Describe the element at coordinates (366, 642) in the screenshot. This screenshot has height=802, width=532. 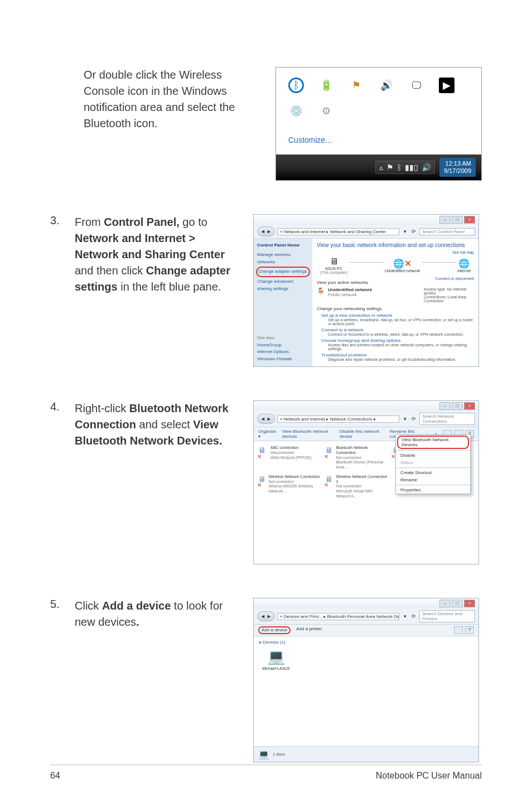
I see `devices-group: ▸ Devices (1)` at that location.